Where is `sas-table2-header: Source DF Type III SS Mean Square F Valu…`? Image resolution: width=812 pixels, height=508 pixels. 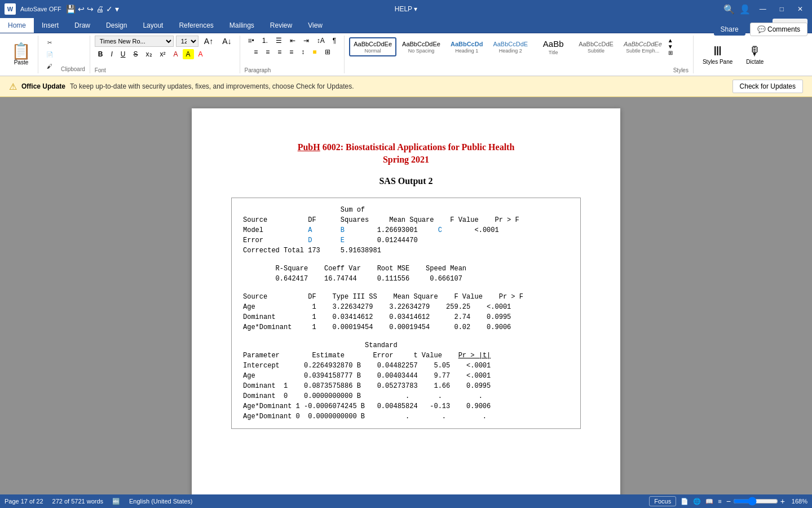 sas-table2-header: Source DF Type III SS Mean Square F Valu… is located at coordinates (406, 297).